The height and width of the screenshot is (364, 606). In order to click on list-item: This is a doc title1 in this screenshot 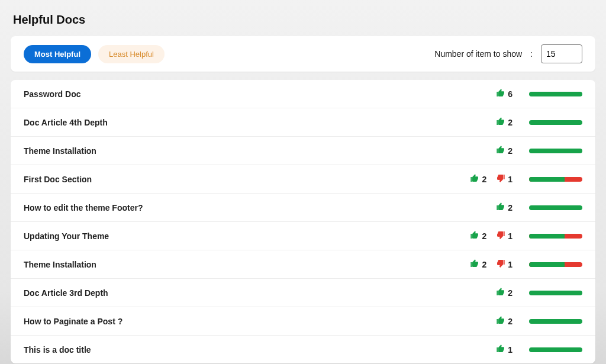, I will do `click(303, 349)`.